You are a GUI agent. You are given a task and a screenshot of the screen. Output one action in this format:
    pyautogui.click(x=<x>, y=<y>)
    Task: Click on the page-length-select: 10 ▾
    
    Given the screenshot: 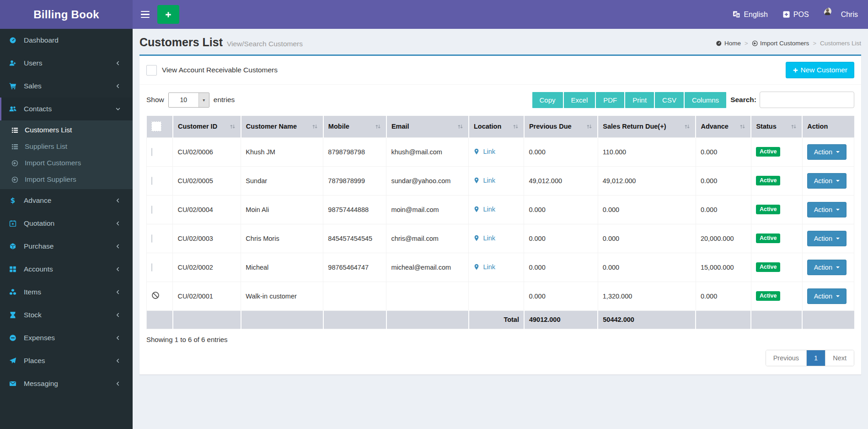 What is the action you would take?
    pyautogui.click(x=189, y=100)
    